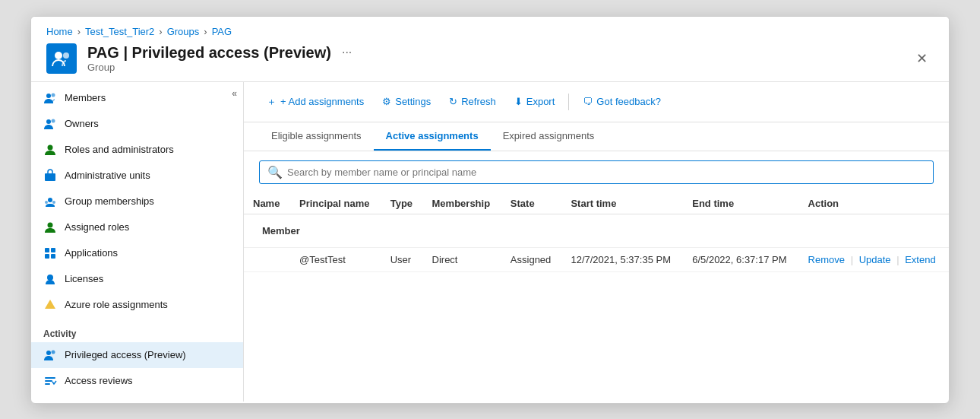 Image resolution: width=980 pixels, height=419 pixels. I want to click on settings-button: ⚙ Settings, so click(406, 102).